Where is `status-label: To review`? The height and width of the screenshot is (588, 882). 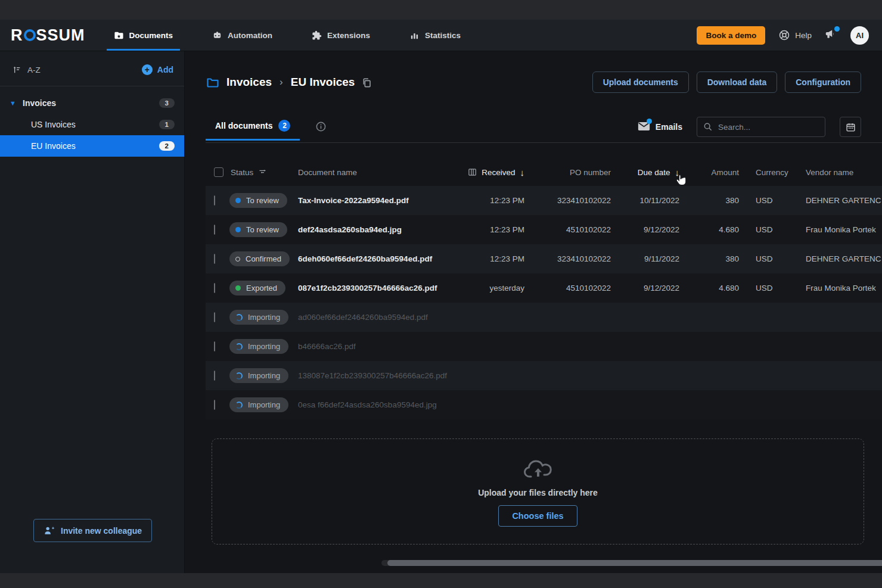
status-label: To review is located at coordinates (262, 200).